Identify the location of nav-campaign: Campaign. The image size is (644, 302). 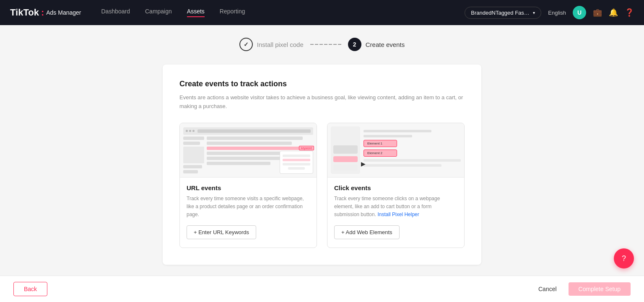
(158, 13).